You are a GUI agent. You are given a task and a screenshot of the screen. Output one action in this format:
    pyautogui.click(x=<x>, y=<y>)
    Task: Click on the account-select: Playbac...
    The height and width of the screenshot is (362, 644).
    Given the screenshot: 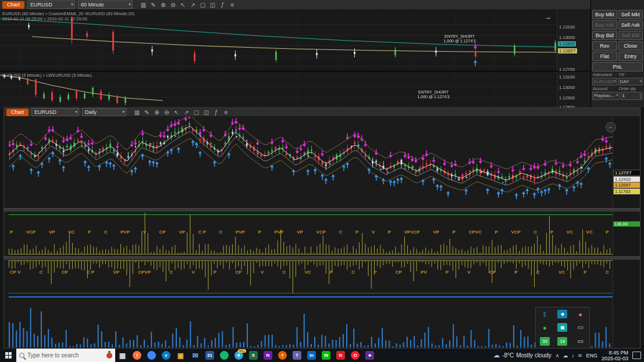 What is the action you would take?
    pyautogui.click(x=606, y=96)
    